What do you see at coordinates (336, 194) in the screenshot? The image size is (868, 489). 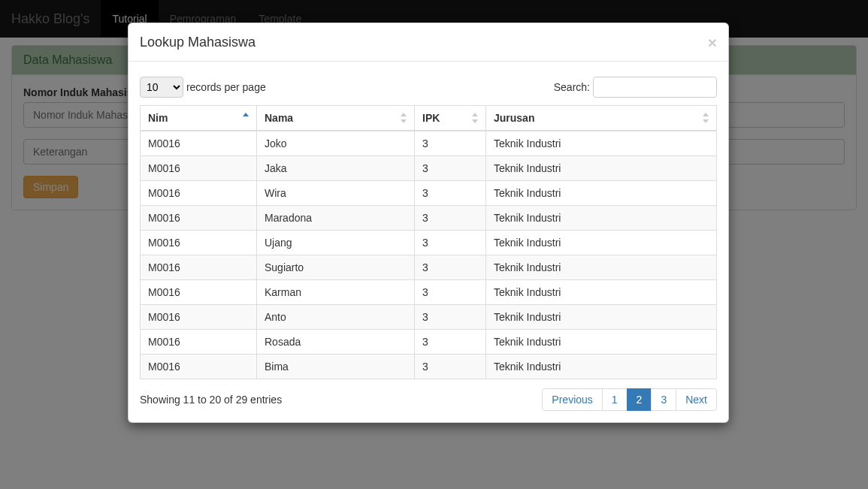 I see `cell-nama: Wira` at bounding box center [336, 194].